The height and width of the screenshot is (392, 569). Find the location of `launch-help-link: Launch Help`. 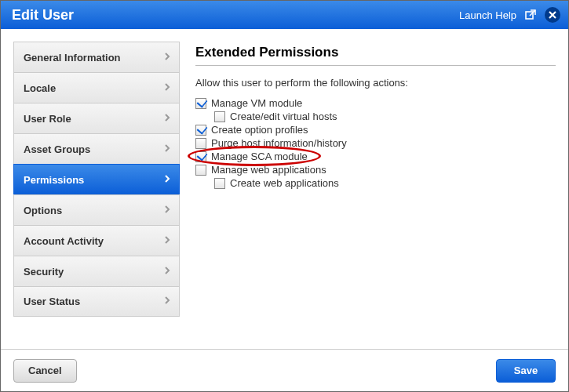

launch-help-link: Launch Help is located at coordinates (488, 16).